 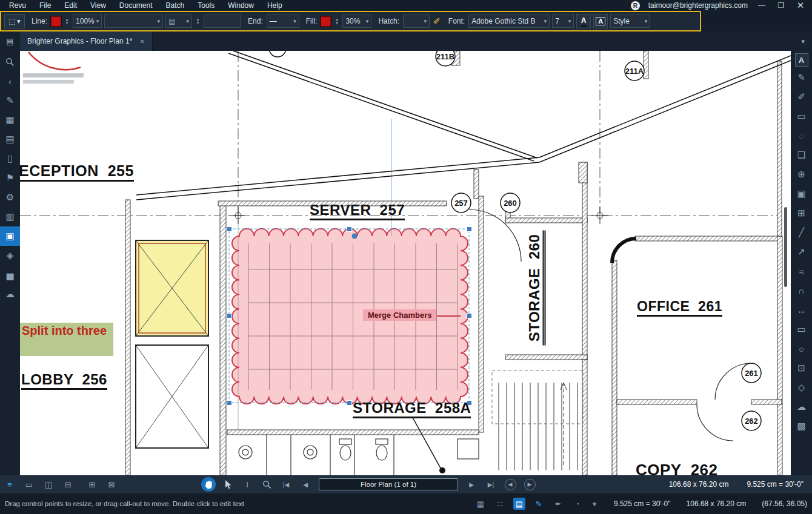 I want to click on snap-to-markup-icon: ✎, so click(x=539, y=504).